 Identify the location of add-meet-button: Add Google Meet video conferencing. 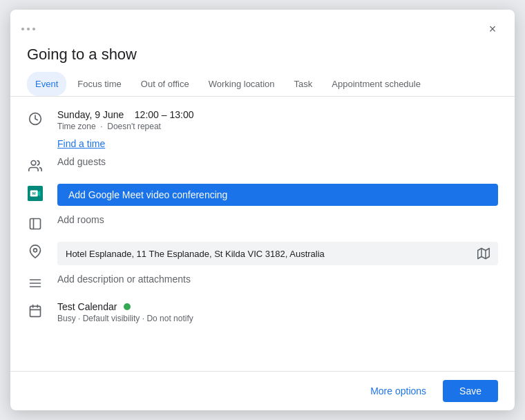
(278, 195).